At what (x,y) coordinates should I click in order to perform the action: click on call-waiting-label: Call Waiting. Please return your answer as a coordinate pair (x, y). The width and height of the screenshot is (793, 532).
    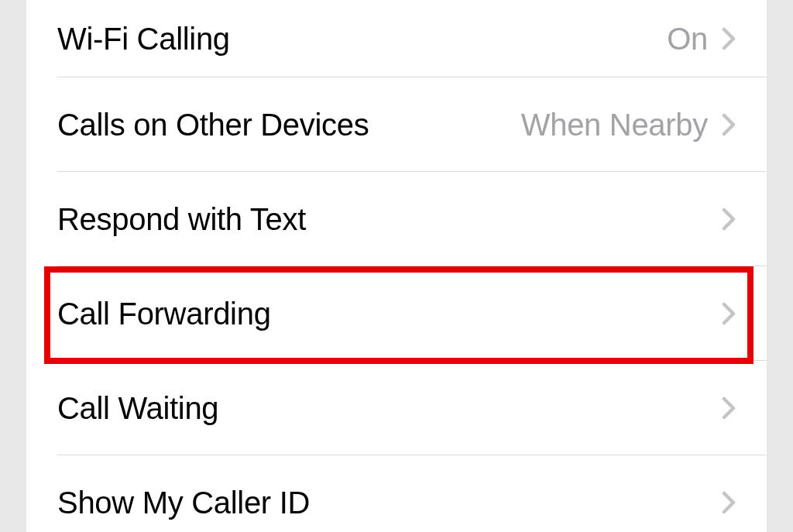
    Looking at the image, I should click on (383, 409).